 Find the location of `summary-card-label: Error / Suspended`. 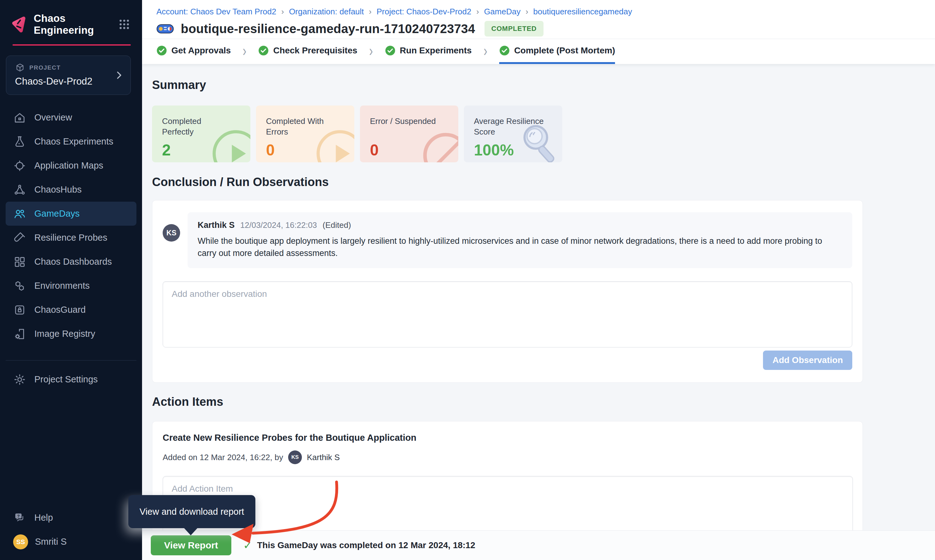

summary-card-label: Error / Suspended is located at coordinates (406, 127).